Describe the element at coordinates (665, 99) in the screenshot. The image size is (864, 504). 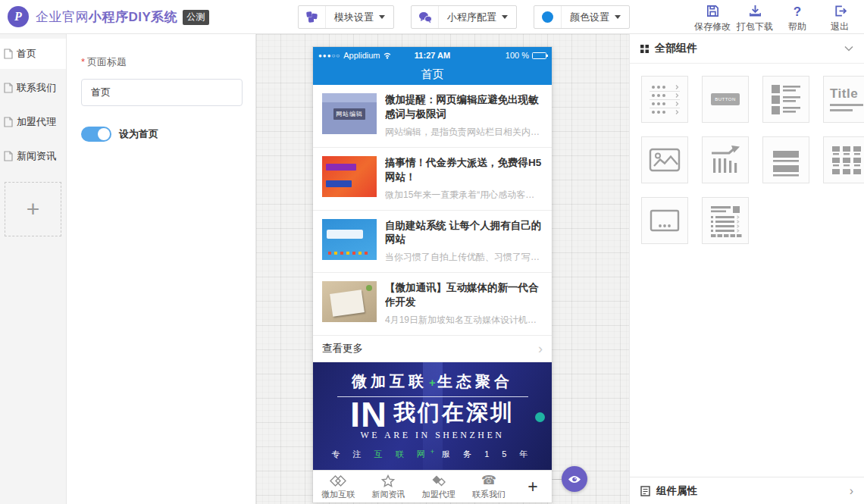
I see `component-tile-menu-list` at that location.